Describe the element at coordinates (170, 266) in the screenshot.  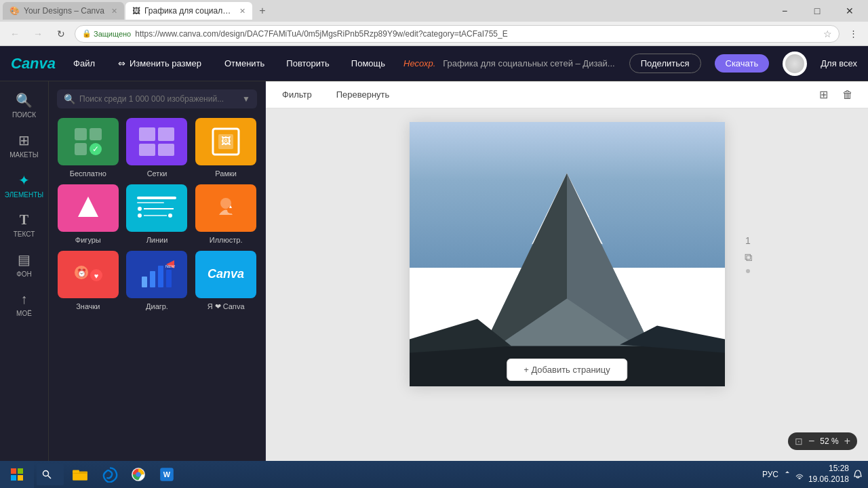
I see `svg-text: NEW` at that location.